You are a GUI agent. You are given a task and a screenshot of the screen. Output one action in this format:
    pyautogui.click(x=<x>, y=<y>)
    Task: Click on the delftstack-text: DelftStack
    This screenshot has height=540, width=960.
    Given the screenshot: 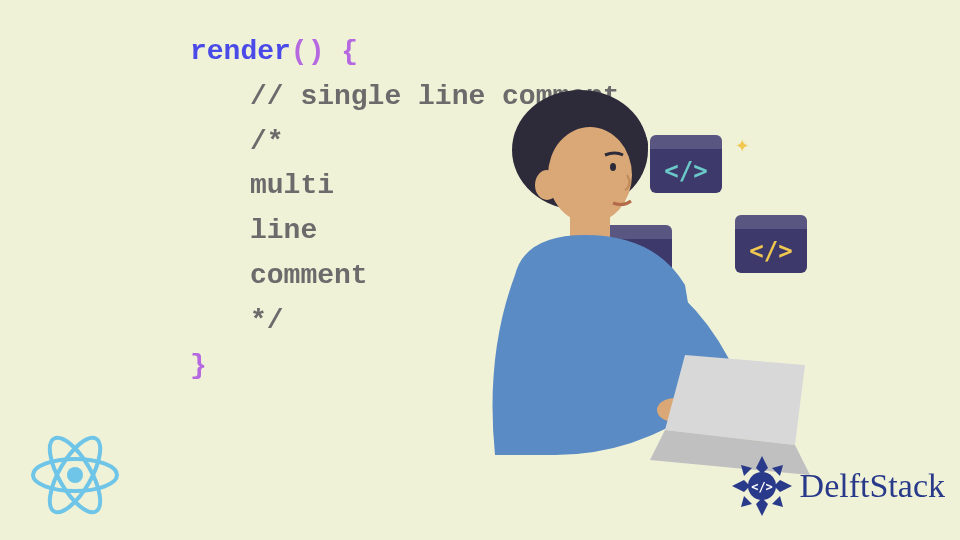 What is the action you would take?
    pyautogui.click(x=872, y=486)
    